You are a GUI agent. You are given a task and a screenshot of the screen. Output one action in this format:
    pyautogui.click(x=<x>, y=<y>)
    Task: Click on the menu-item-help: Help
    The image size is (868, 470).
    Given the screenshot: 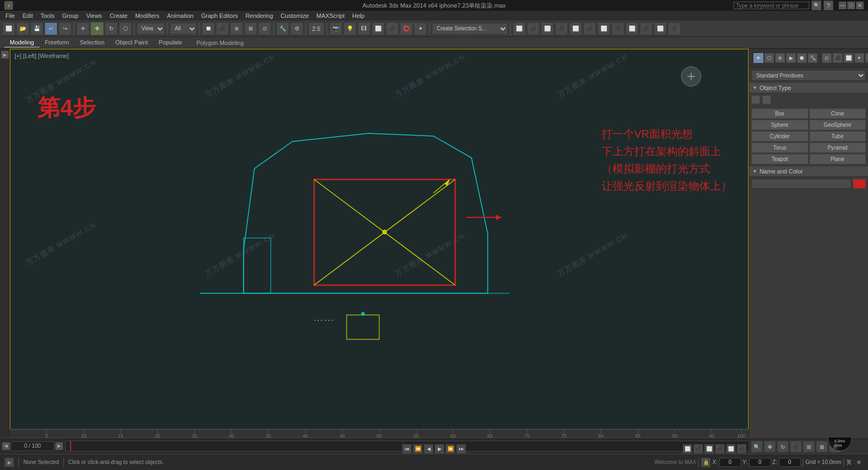 What is the action you would take?
    pyautogui.click(x=358, y=16)
    